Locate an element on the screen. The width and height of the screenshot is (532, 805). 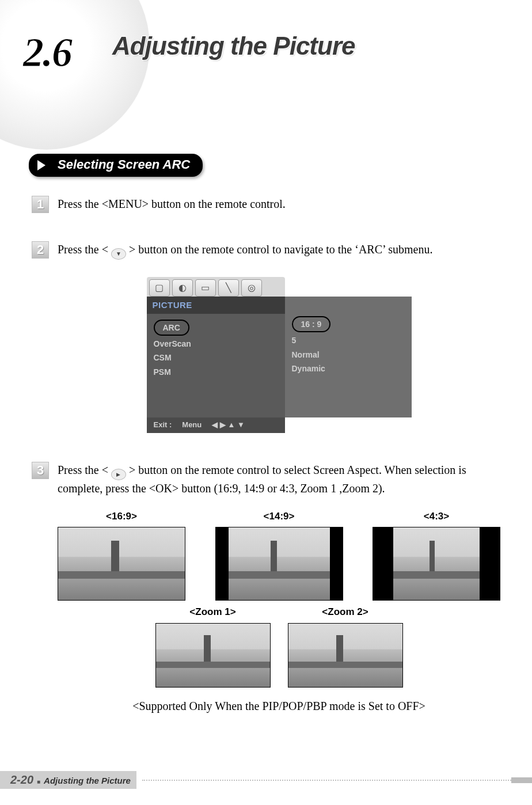
subheading-selecting-screen-arc: Selecting Screen ARC is located at coordinates (116, 165).